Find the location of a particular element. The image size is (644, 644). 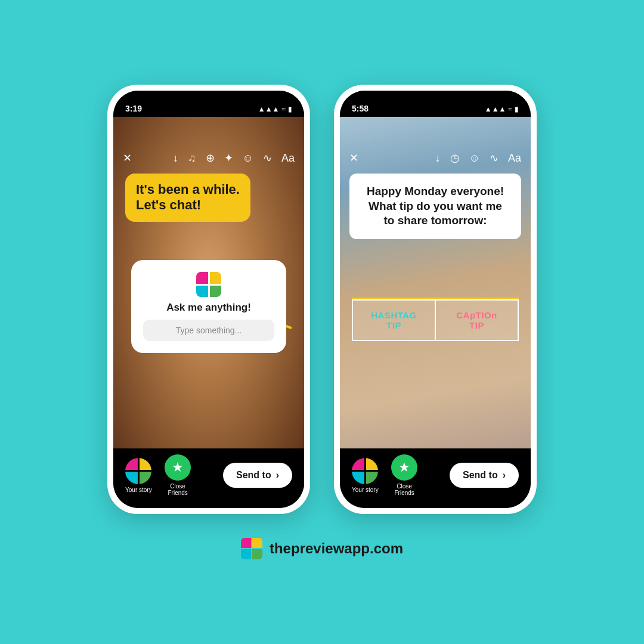

close-friends-btn-1: ★ Close Friends is located at coordinates (178, 475).